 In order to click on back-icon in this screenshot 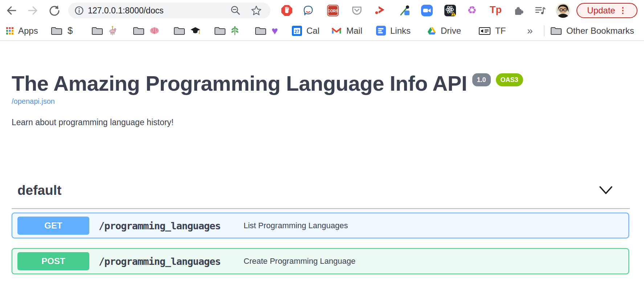, I will do `click(12, 11)`.